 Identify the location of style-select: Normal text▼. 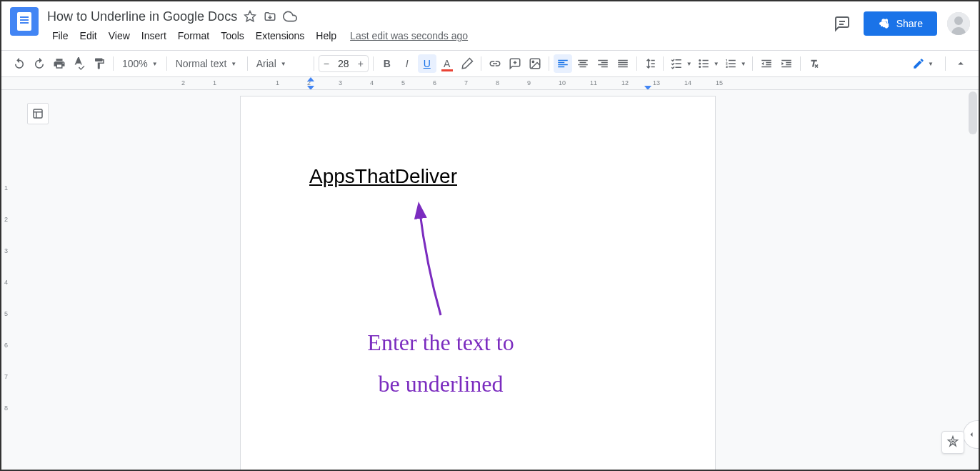
(207, 64).